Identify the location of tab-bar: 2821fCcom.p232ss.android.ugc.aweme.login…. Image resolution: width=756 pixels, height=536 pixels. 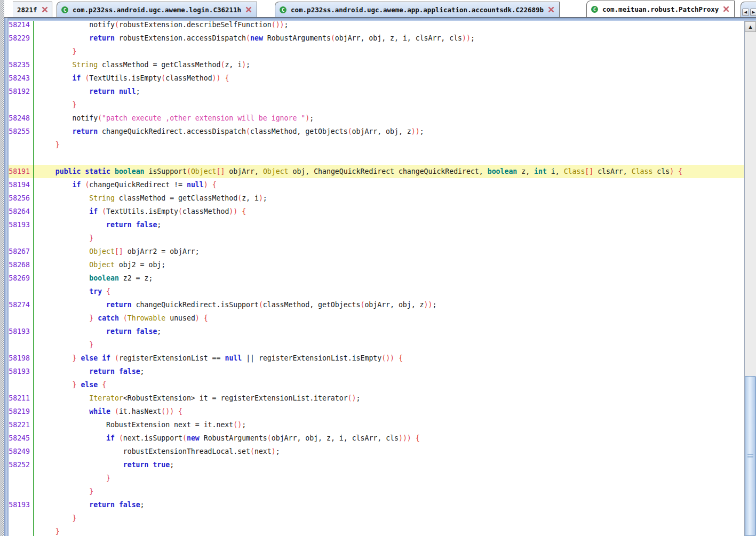
(380, 9).